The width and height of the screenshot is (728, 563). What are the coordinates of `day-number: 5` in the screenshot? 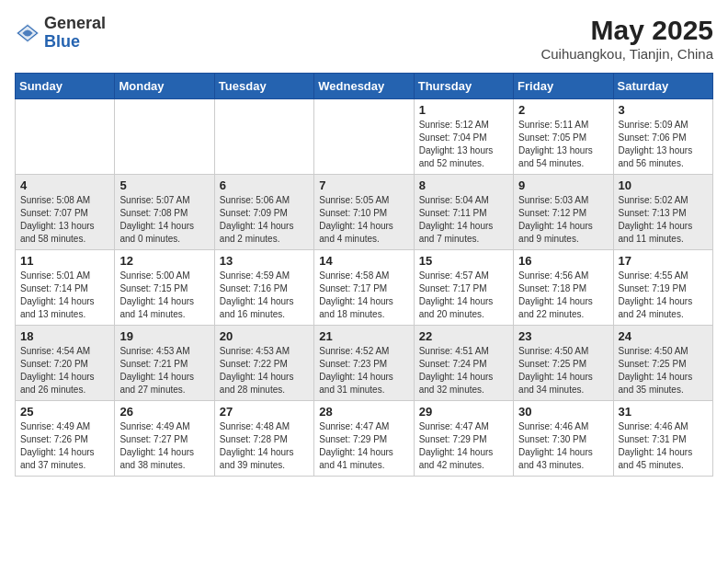 It's located at (164, 186).